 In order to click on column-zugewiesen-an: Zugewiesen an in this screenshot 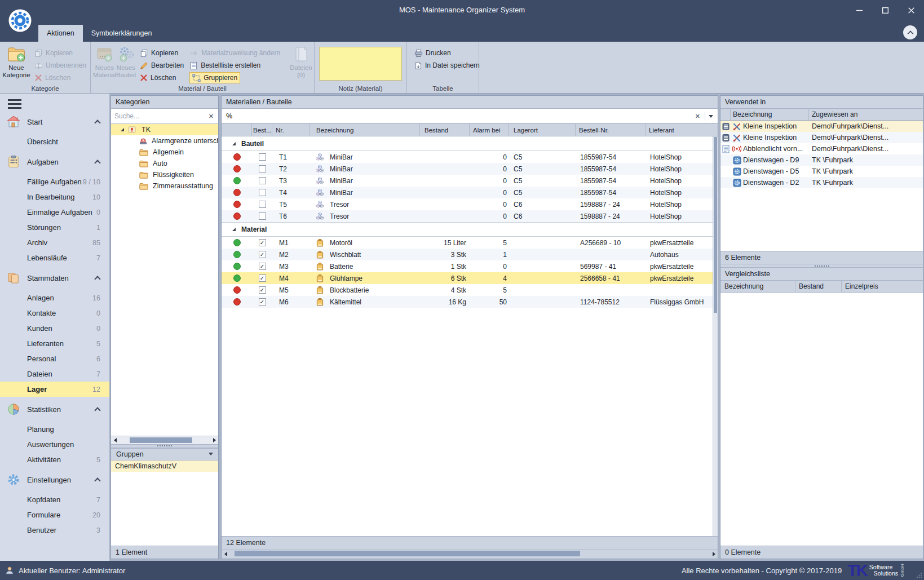, I will do `click(866, 114)`.